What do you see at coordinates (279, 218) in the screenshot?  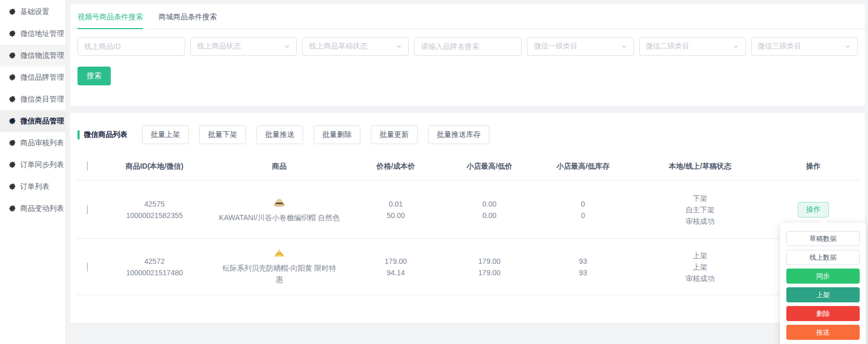 I see `product-name: KAWATANI/川谷小卷檐编织帽 自然色` at bounding box center [279, 218].